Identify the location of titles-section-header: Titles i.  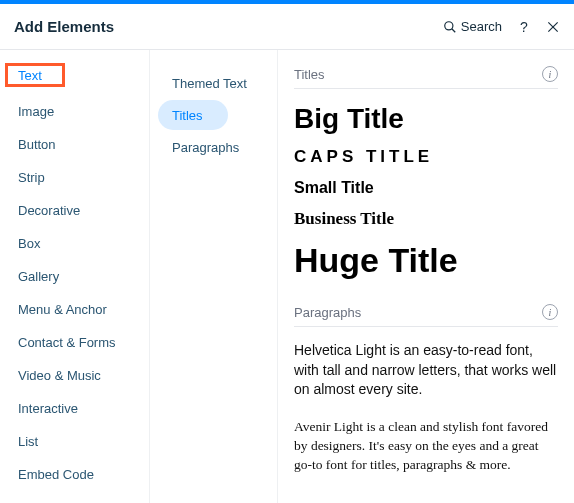
(426, 74).